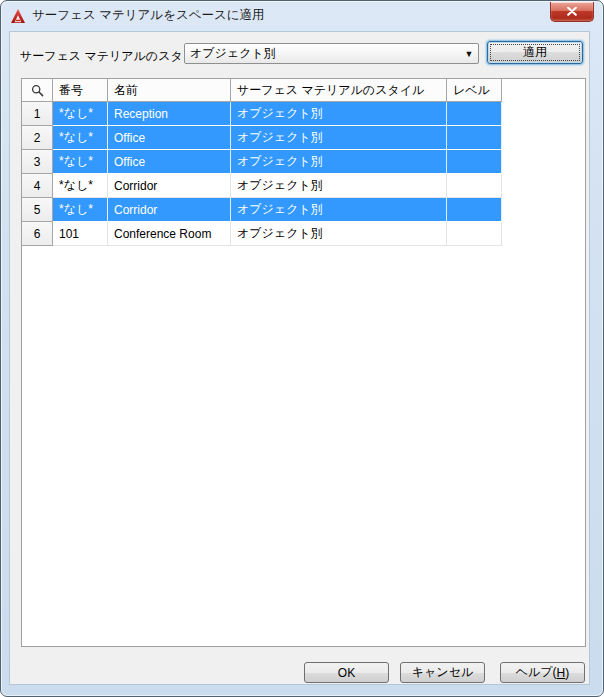  I want to click on autocad-logo-icon, so click(18, 16).